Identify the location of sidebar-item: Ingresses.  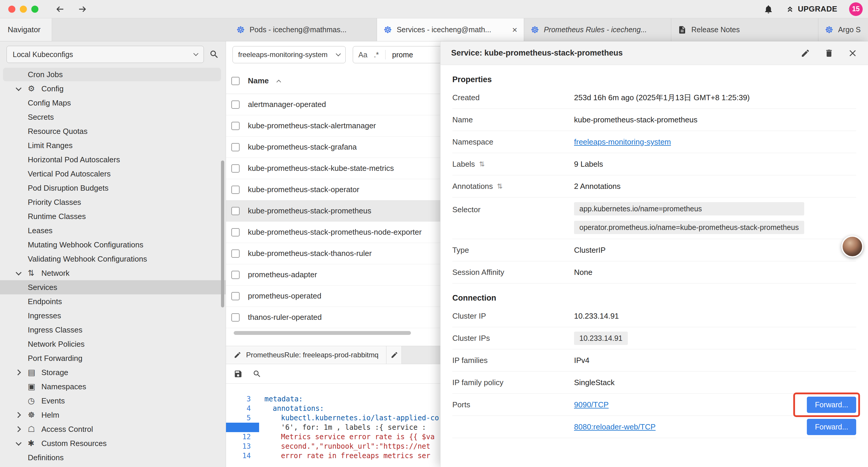
(113, 316).